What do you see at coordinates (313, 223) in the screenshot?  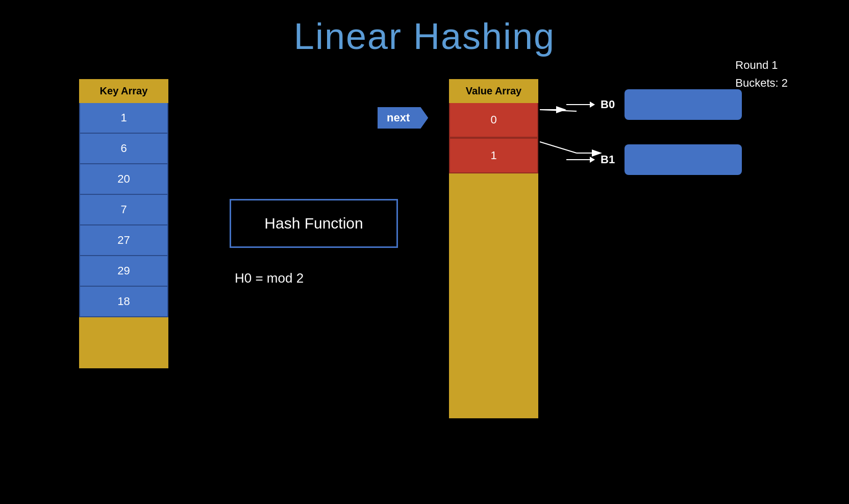 I see `hash-function-label: Hash Function` at bounding box center [313, 223].